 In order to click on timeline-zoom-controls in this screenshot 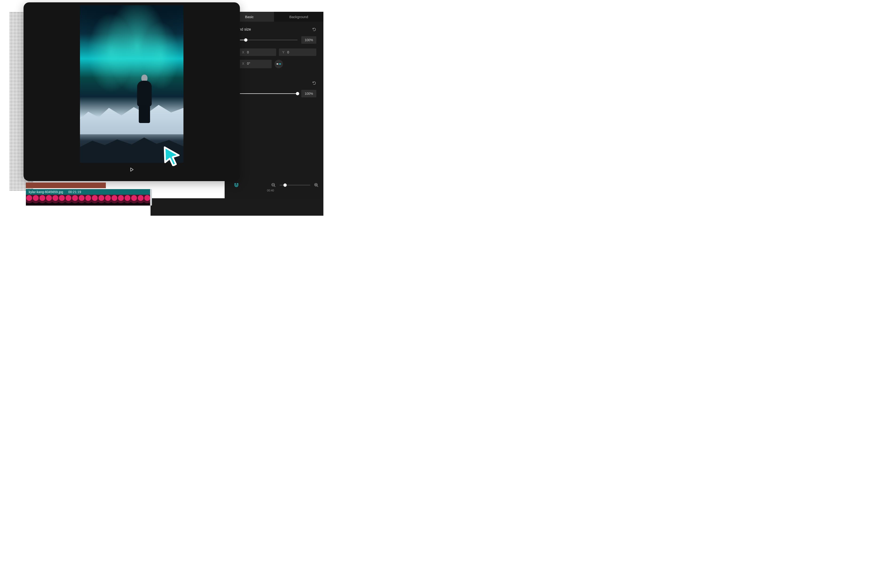, I will do `click(272, 185)`.